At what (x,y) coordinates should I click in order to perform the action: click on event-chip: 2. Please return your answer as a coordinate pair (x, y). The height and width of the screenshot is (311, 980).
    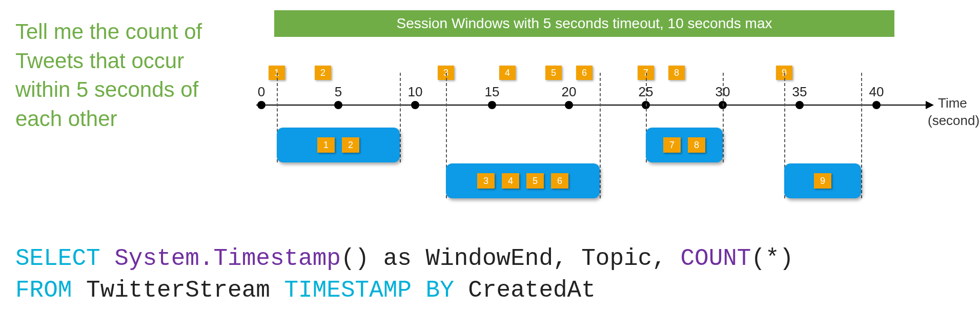
    Looking at the image, I should click on (323, 73).